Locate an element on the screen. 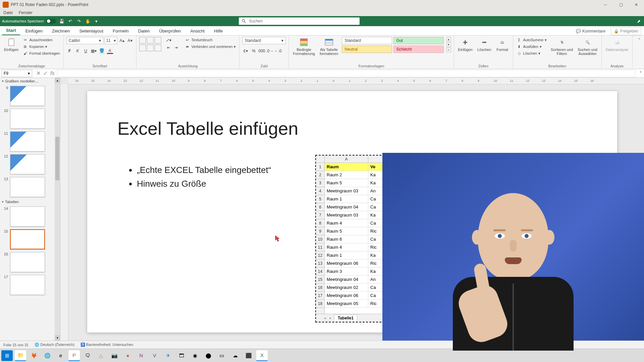 This screenshot has width=644, height=362. fill-color-button: 🪣 is located at coordinates (102, 51).